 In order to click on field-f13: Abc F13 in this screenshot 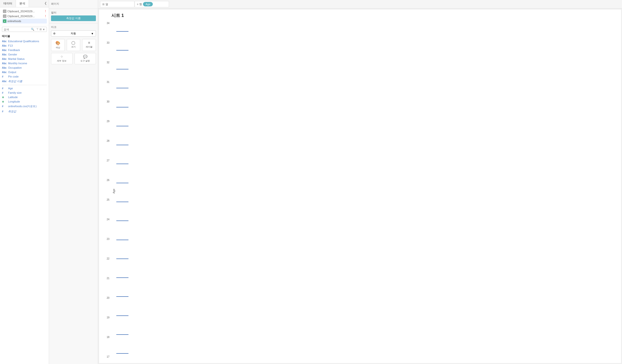, I will do `click(24, 46)`.